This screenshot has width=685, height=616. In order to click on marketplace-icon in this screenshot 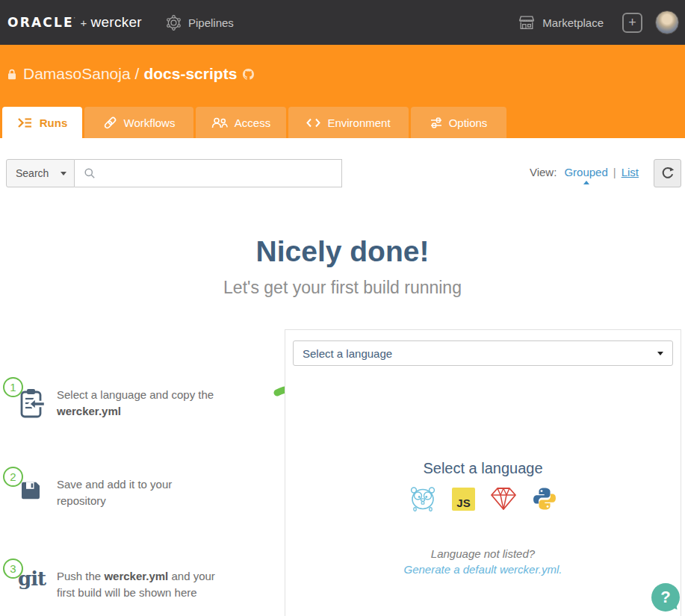, I will do `click(527, 22)`.